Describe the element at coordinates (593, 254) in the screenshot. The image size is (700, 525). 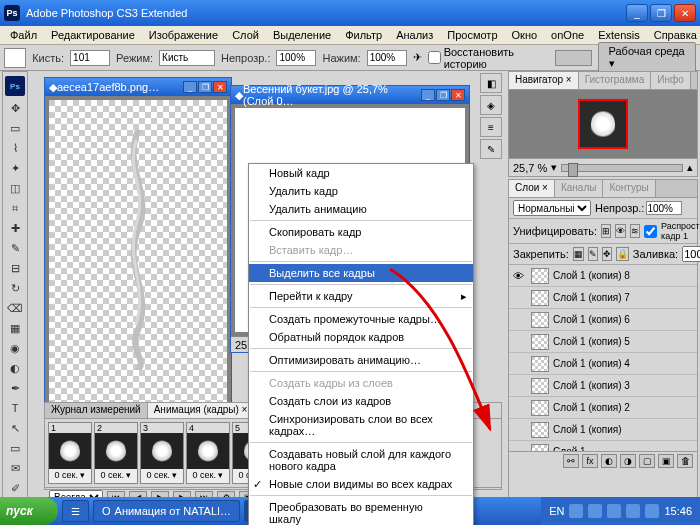
I see `lock-paint-icon: ✎` at that location.